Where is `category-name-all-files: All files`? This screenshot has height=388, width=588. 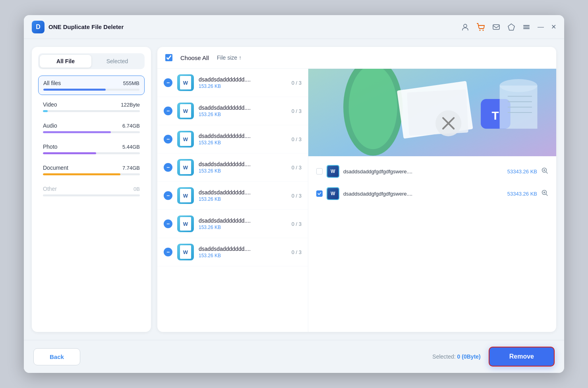 category-name-all-files: All files is located at coordinates (52, 83).